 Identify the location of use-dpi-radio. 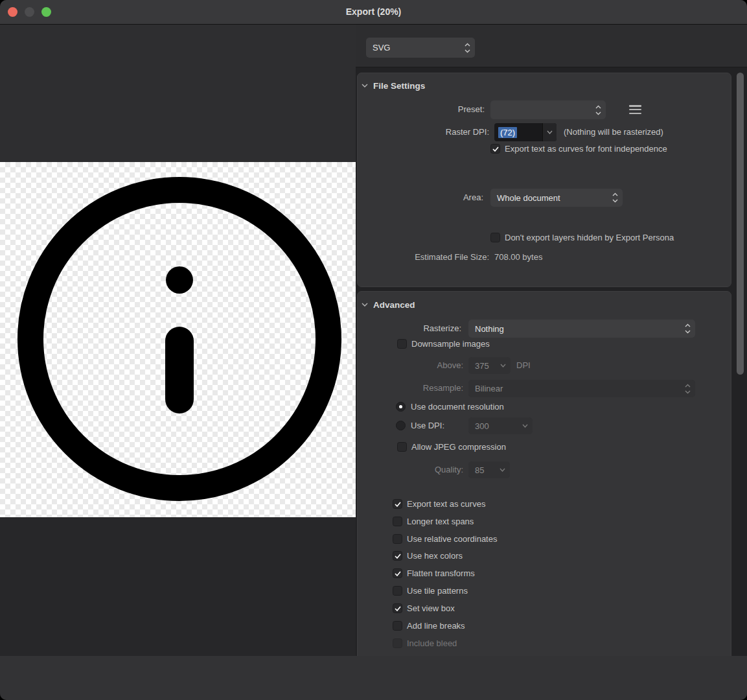
(400, 425).